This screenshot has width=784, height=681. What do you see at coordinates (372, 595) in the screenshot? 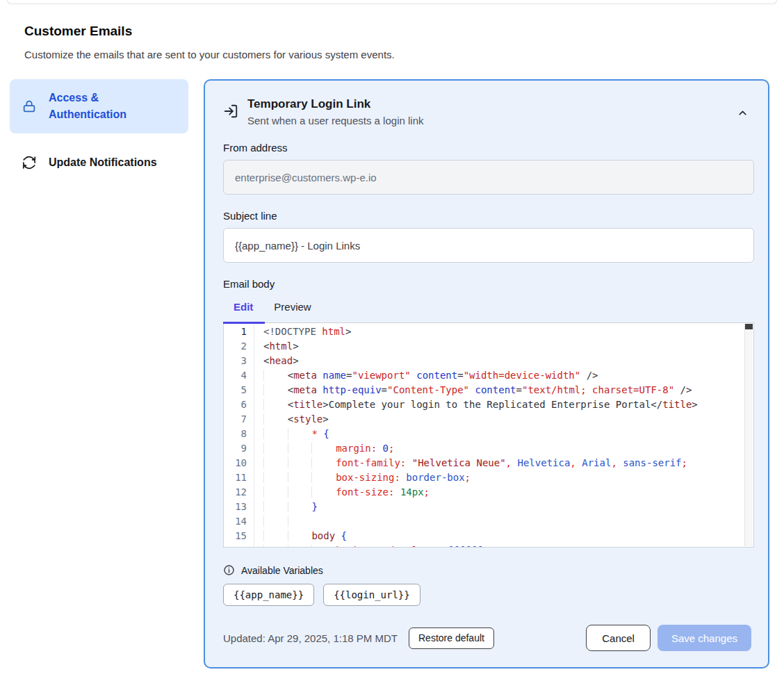
I see `variable-chip-login-url: {{login_url}}` at bounding box center [372, 595].